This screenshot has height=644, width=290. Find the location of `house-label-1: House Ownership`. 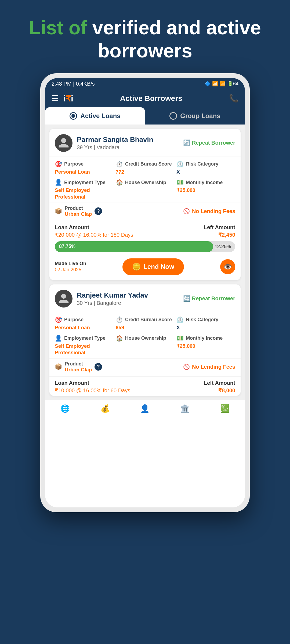

house-label-1: House Ownership is located at coordinates (146, 338).